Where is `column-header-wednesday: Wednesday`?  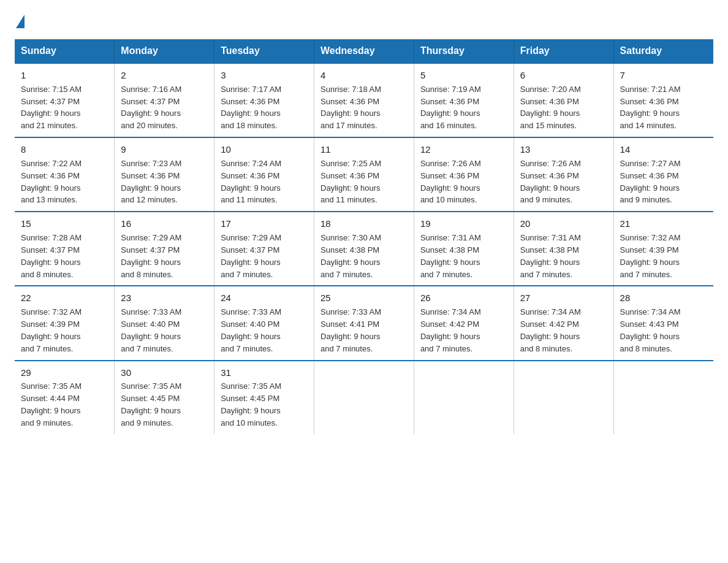
column-header-wednesday: Wednesday is located at coordinates (364, 52).